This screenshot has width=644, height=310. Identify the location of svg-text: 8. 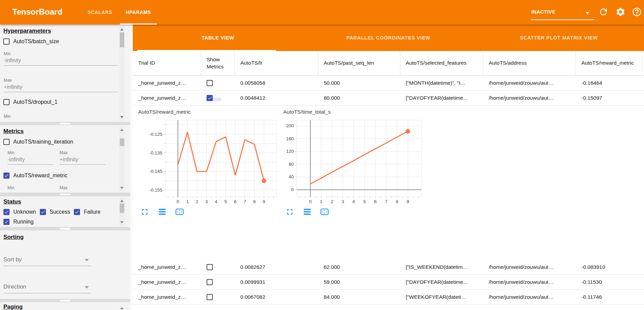
(255, 201).